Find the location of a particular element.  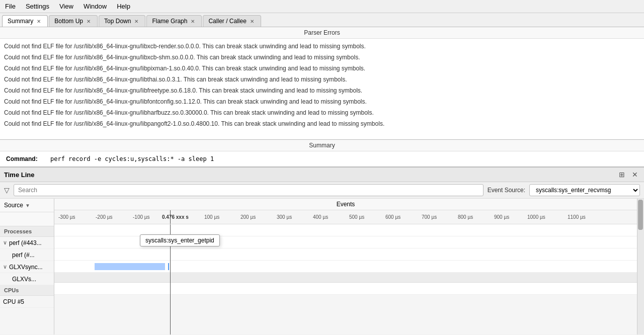

filter-icon: ▽ is located at coordinates (7, 190).